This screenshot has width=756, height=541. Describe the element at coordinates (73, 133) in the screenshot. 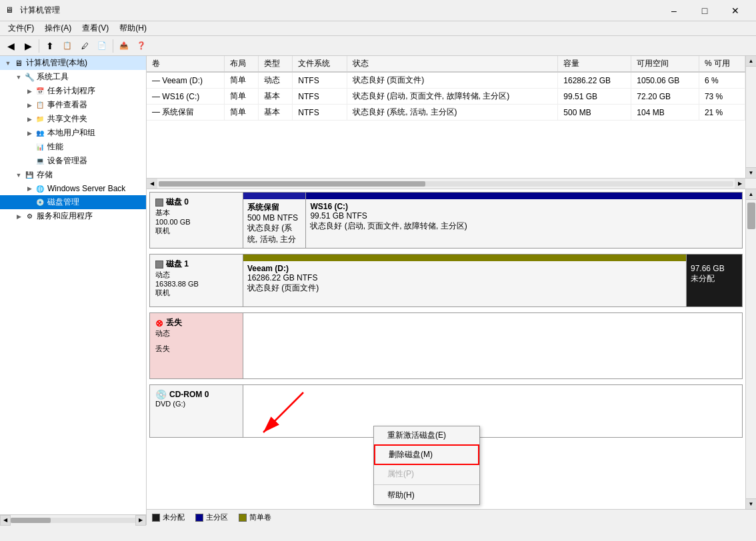

I see `sidebar-item-local-users: ▶ 👥 本地用户和组` at that location.